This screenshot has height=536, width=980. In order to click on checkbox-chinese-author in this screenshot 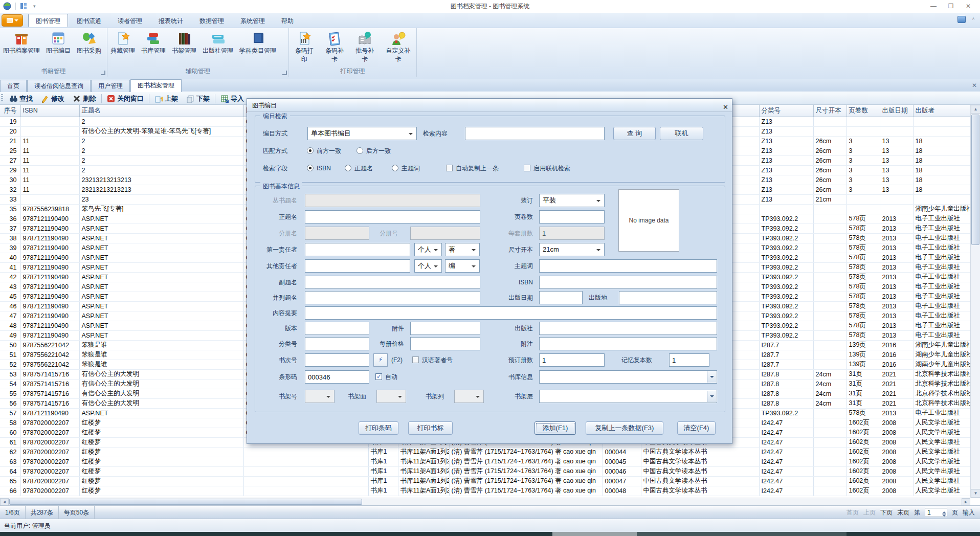, I will do `click(415, 360)`.